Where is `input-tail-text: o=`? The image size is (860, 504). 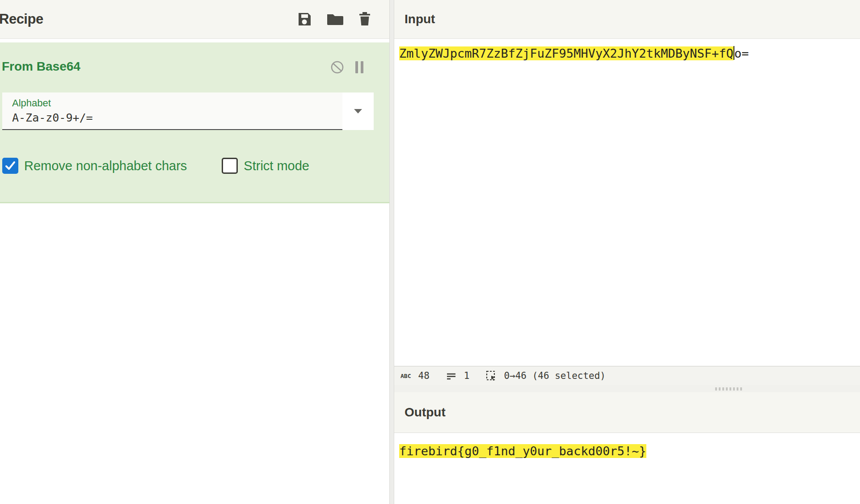
input-tail-text: o= is located at coordinates (742, 54).